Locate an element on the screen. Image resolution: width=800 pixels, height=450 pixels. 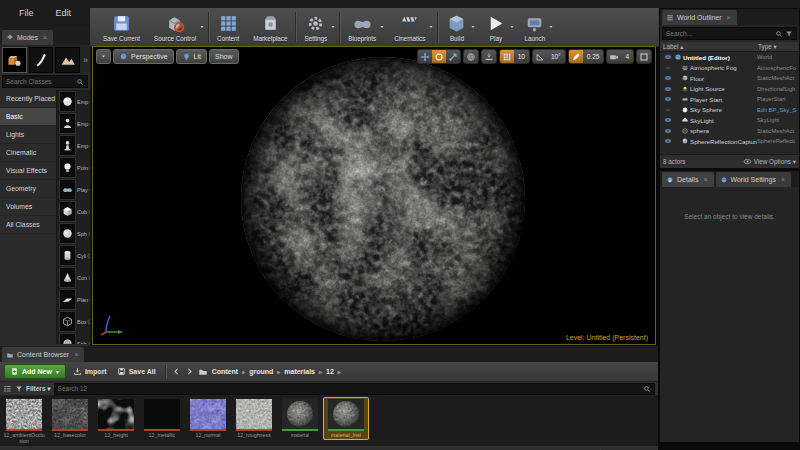
outliner-row-light-source: Light Source DirectionalLigh is located at coordinates (730, 90).